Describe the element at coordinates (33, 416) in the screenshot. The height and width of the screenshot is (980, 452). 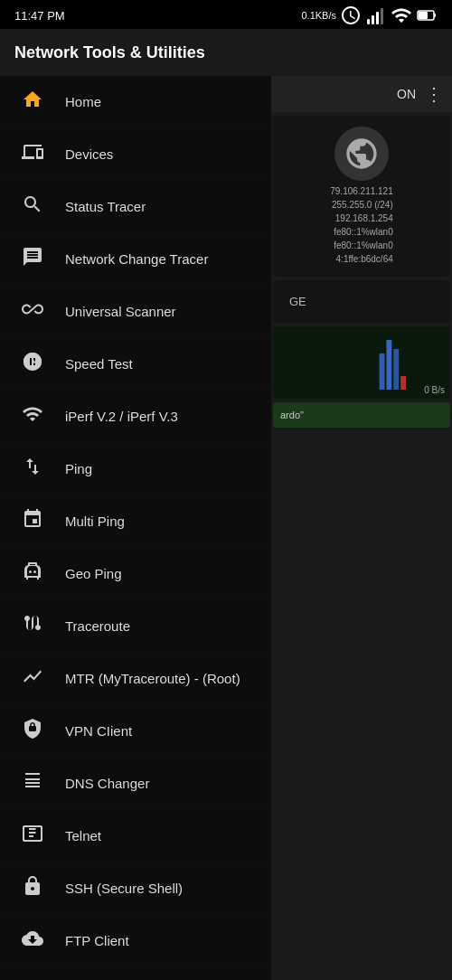
I see `iperf-icon` at that location.